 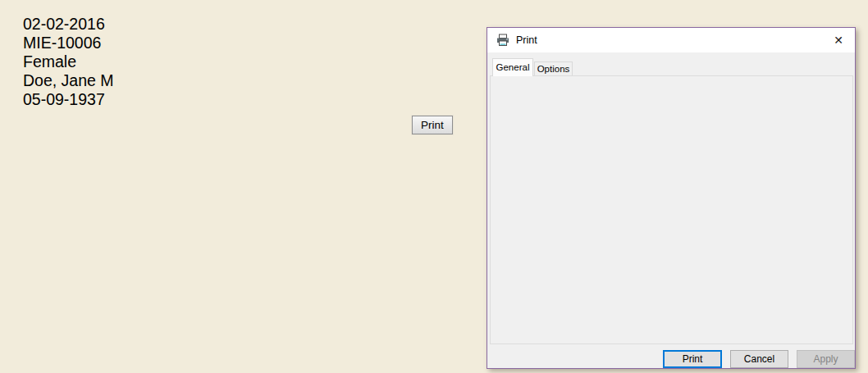 What do you see at coordinates (69, 25) in the screenshot?
I see `patient-info-line: 02-02-2016` at bounding box center [69, 25].